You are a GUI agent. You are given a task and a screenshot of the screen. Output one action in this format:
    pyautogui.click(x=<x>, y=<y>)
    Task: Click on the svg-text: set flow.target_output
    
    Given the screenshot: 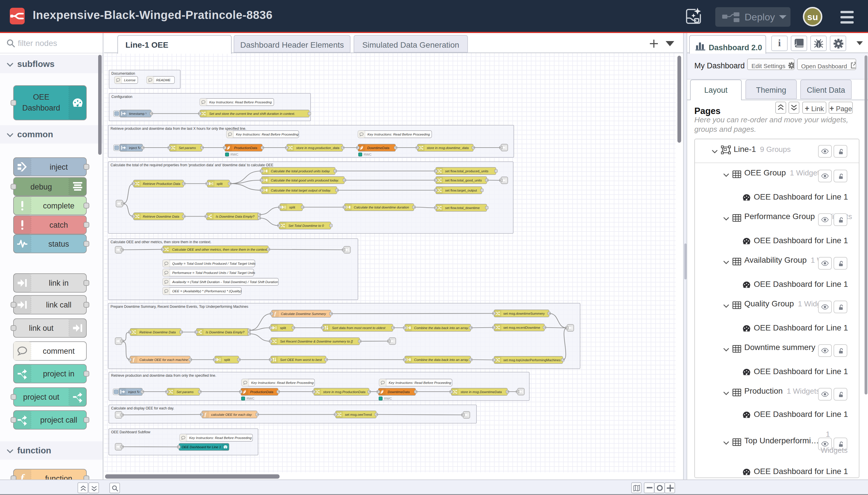 What is the action you would take?
    pyautogui.click(x=462, y=190)
    